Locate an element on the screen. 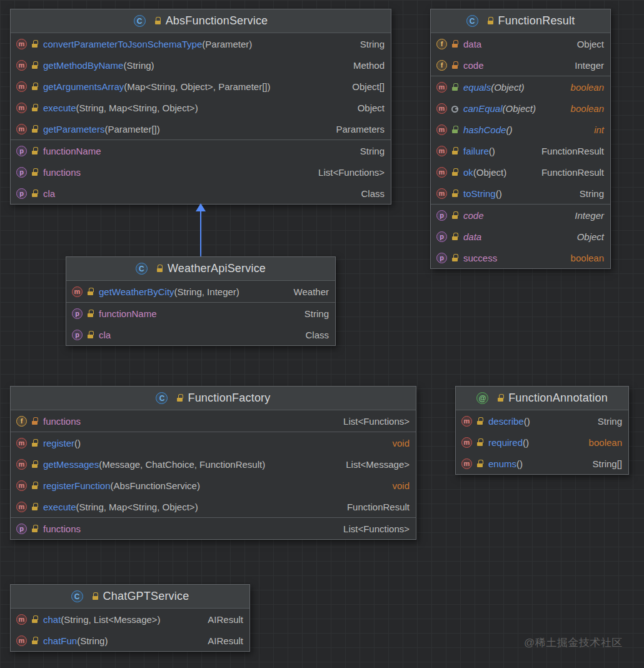 Image resolution: width=644 pixels, height=668 pixels. member-name: functions is located at coordinates (62, 422).